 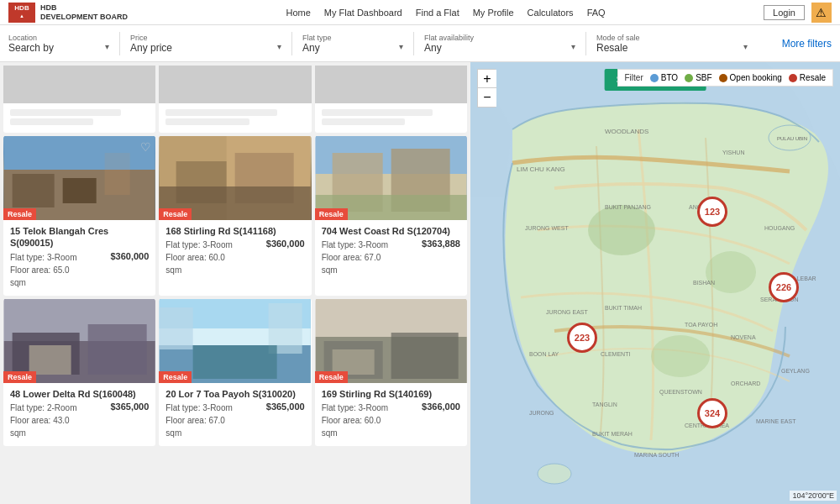 What do you see at coordinates (634, 77) in the screenshot?
I see `filter-legend-label: Filter` at bounding box center [634, 77].